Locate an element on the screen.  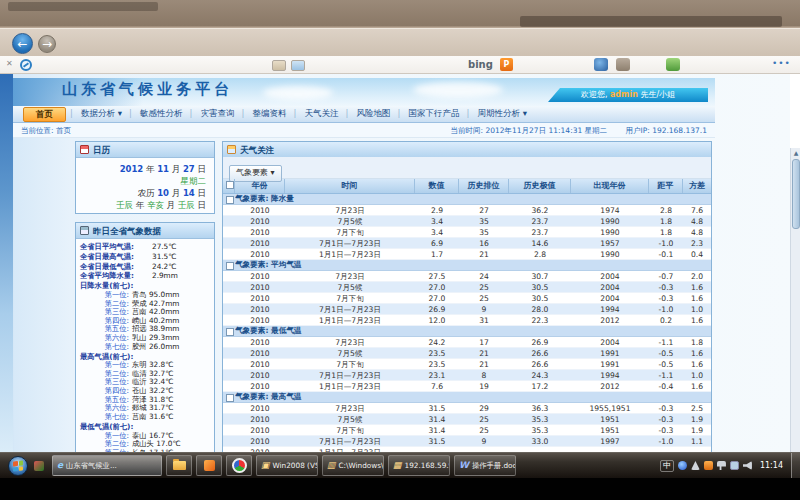
ime-indicator: 中 is located at coordinates (667, 466).